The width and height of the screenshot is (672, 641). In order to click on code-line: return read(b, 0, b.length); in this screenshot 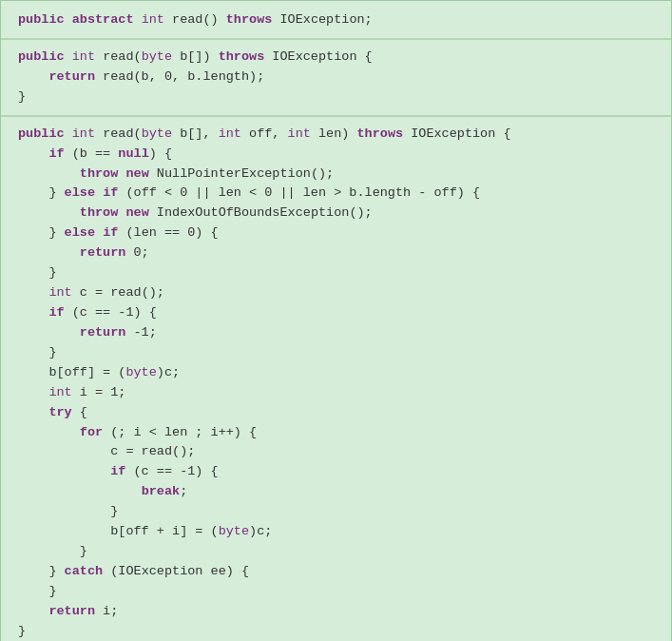, I will do `click(336, 78)`.